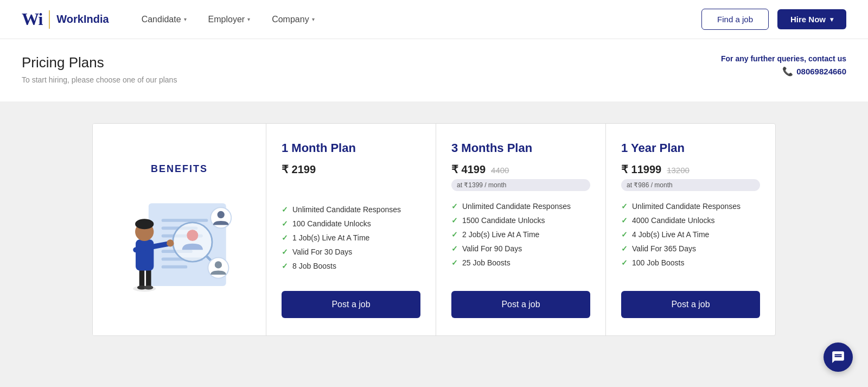 This screenshot has width=868, height=387. Describe the element at coordinates (49, 20) in the screenshot. I see `logo-separator` at that location.